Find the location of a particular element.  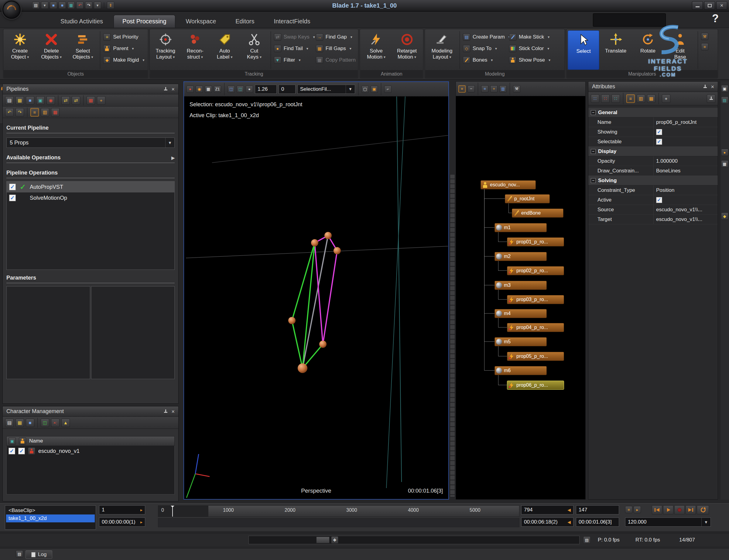

open-pipeline-icon: ▦ is located at coordinates (20, 101).